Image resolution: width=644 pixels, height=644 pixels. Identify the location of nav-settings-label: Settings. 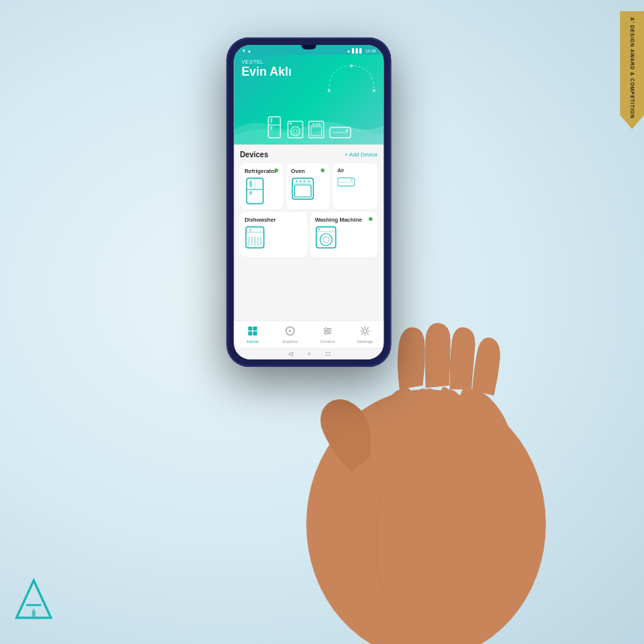
(365, 341).